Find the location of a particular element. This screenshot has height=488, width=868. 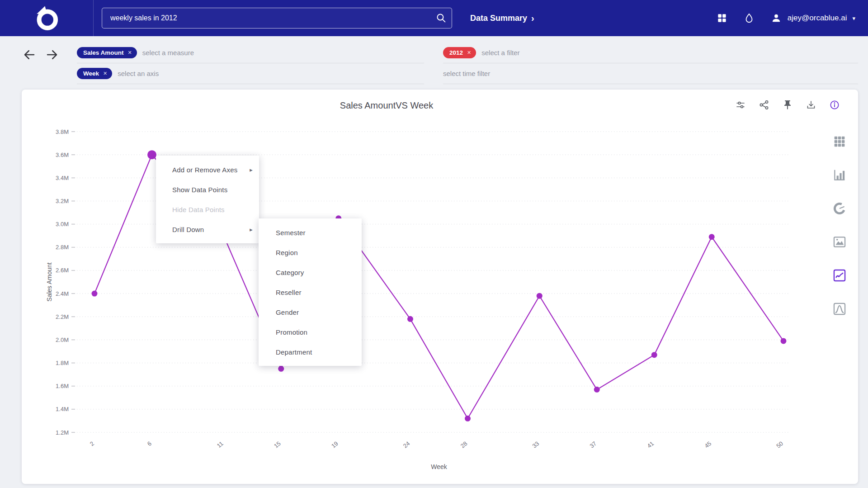

measure-chip-label: Sales Amount is located at coordinates (104, 52).